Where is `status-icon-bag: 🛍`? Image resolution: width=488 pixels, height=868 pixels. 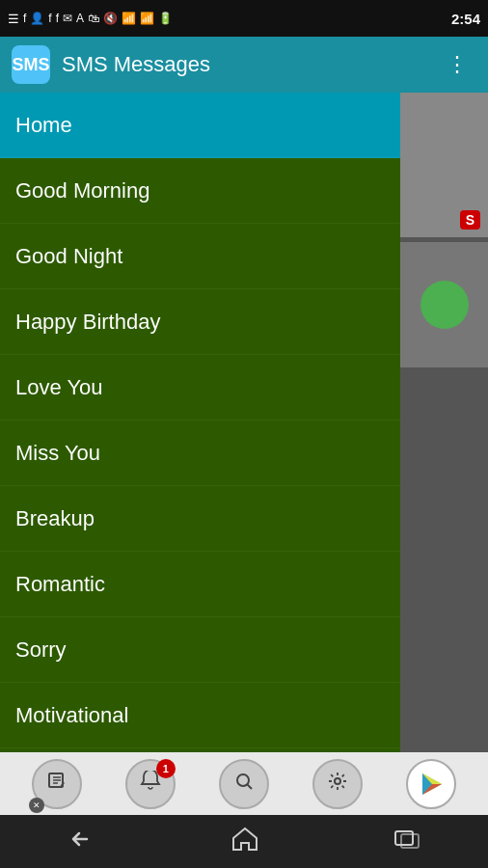 status-icon-bag: 🛍 is located at coordinates (94, 18).